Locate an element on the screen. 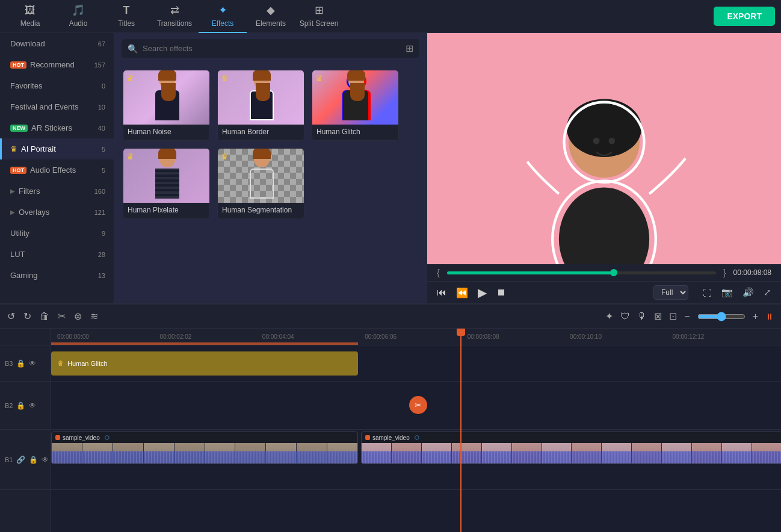 This screenshot has height=532, width=781. effect-card-segmentation: ♛ Human Segmentation is located at coordinates (261, 184).